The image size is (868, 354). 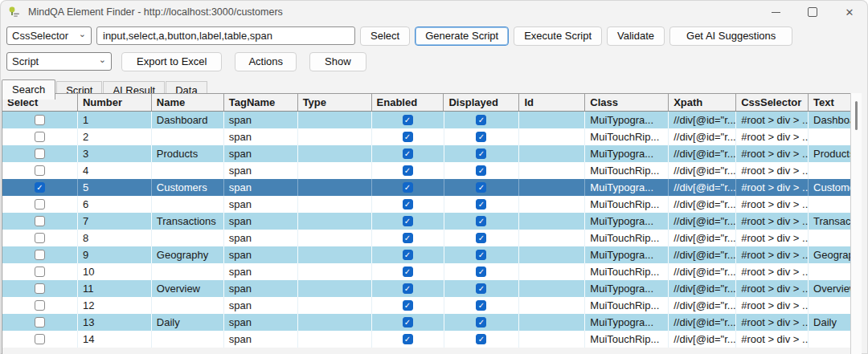 I want to click on table-row: 5 Customers span MuiTypogra... //div[@id…, so click(x=426, y=188).